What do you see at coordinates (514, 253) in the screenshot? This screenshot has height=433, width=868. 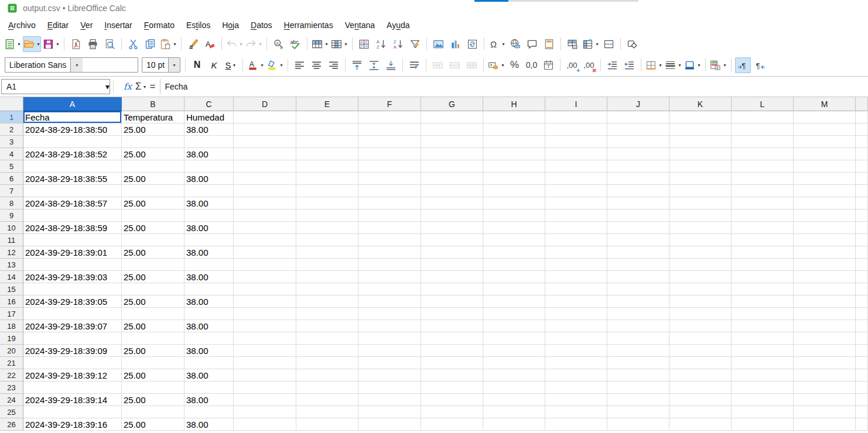 I see `cell-H12` at bounding box center [514, 253].